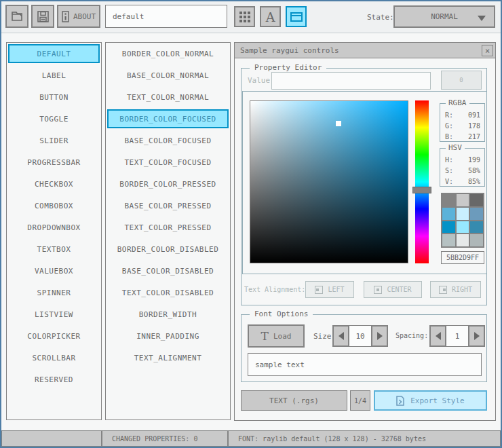 This screenshot has width=502, height=448. What do you see at coordinates (465, 115) in the screenshot?
I see `color-component-row: R:091` at bounding box center [465, 115].